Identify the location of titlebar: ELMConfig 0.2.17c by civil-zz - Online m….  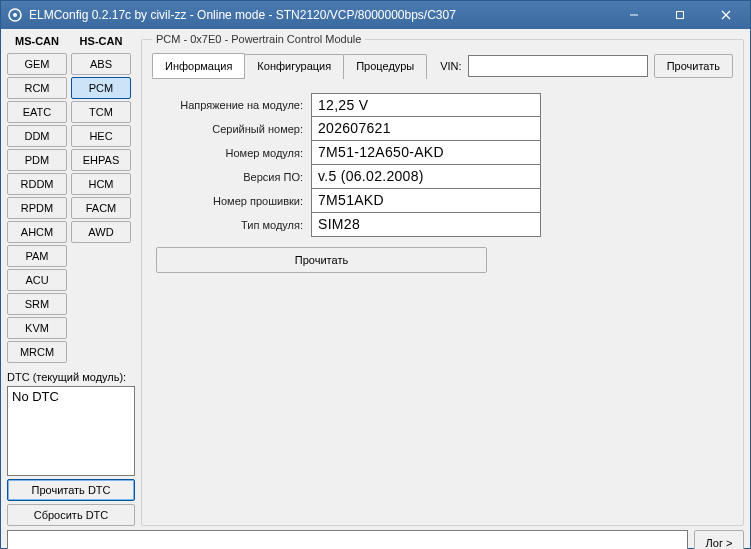
(376, 15).